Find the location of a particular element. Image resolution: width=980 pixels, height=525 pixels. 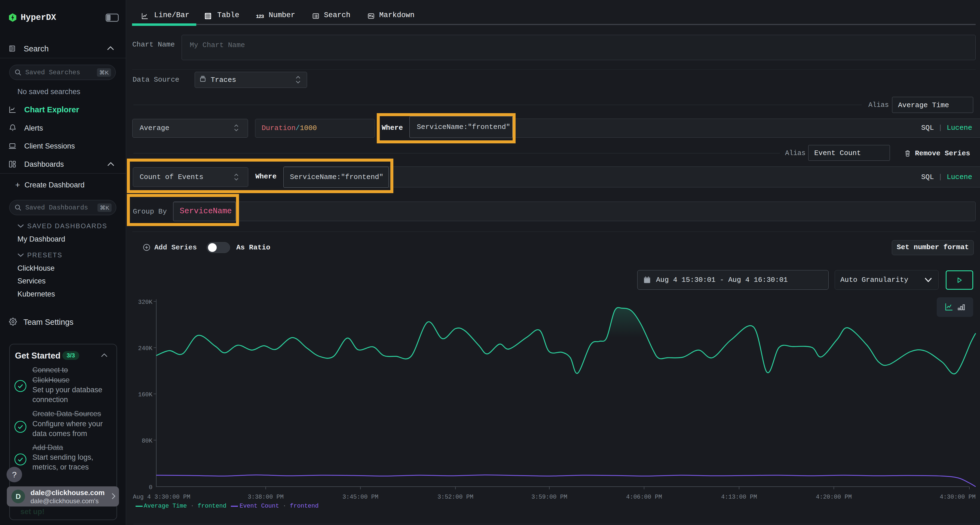

svg-text: 3:52:00 PM is located at coordinates (455, 497).